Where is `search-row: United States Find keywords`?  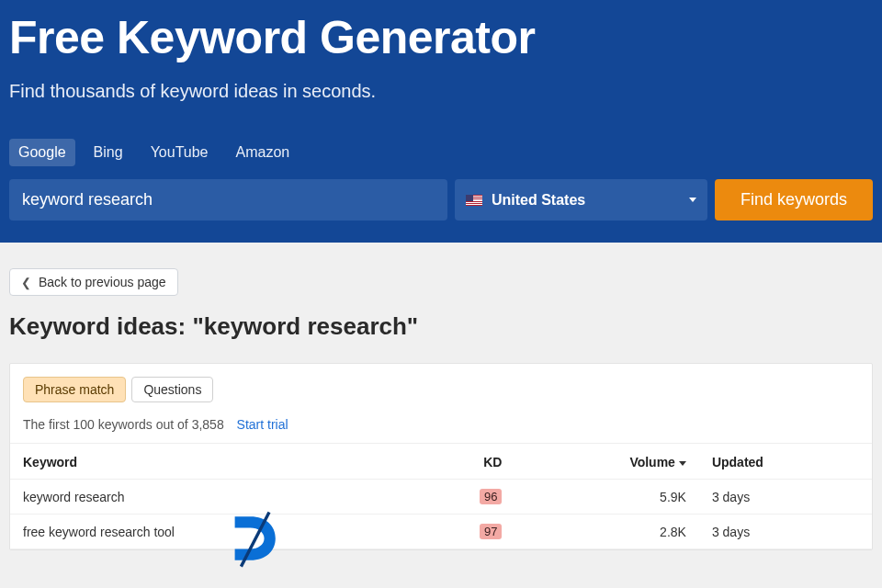 search-row: United States Find keywords is located at coordinates (441, 200).